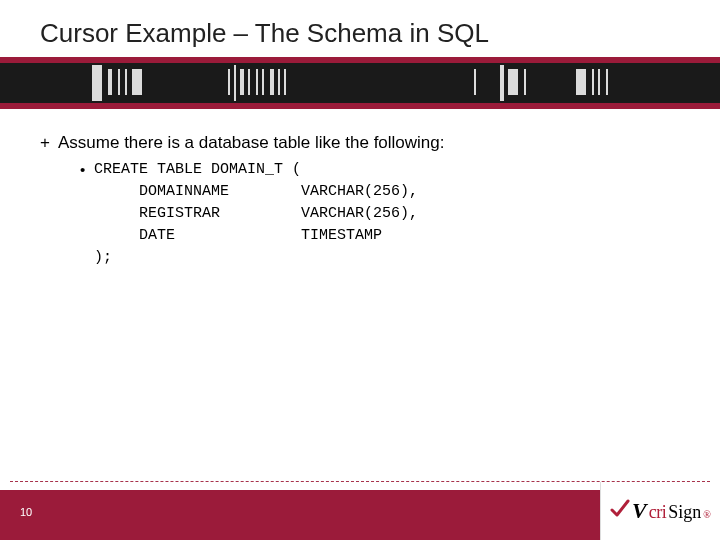 The image size is (720, 540). Describe the element at coordinates (360, 28) in the screenshot. I see `title-area: Cursor Example – The Schema in SQL` at that location.